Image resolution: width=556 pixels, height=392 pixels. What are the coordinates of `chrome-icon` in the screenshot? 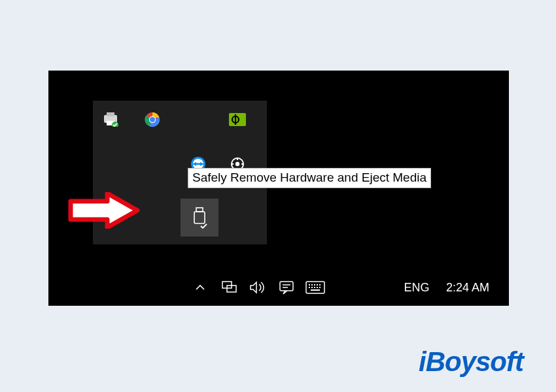 It's located at (152, 120).